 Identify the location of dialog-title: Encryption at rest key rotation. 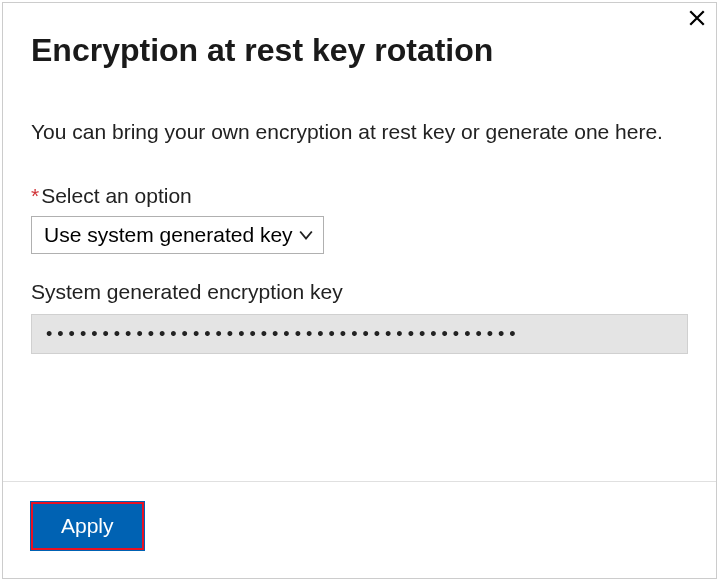
(360, 50).